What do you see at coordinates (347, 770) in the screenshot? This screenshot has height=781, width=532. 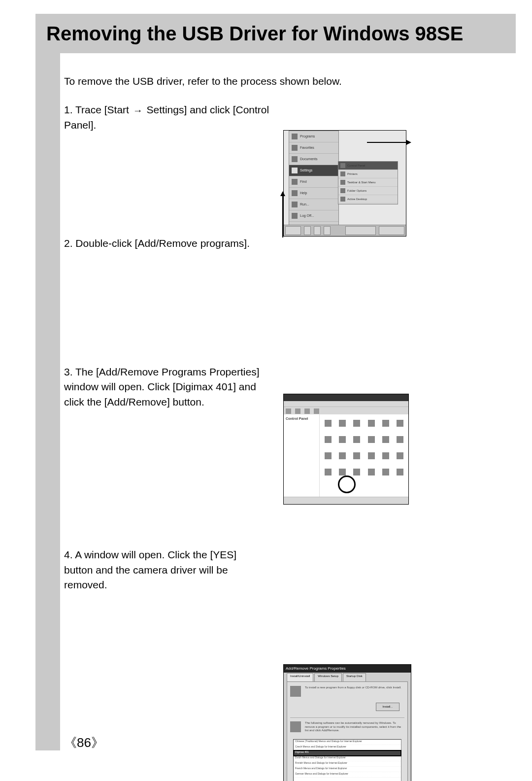 I see `list-item: French Menus and Dialogs for Internet Ex…` at bounding box center [347, 770].